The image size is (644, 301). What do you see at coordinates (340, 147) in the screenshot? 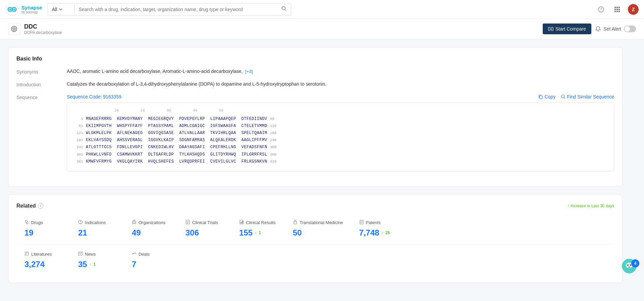
I see `seq-line: 241 ATLGTTTCCS FDNLLEVGPI CNKEDIWLHV DAA…` at bounding box center [340, 147].